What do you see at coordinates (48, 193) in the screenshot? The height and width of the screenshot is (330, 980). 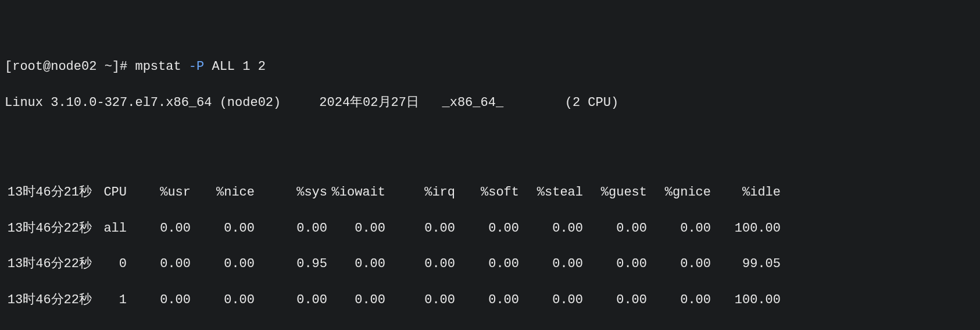 I see `col-time: 13时46分21秒` at bounding box center [48, 193].